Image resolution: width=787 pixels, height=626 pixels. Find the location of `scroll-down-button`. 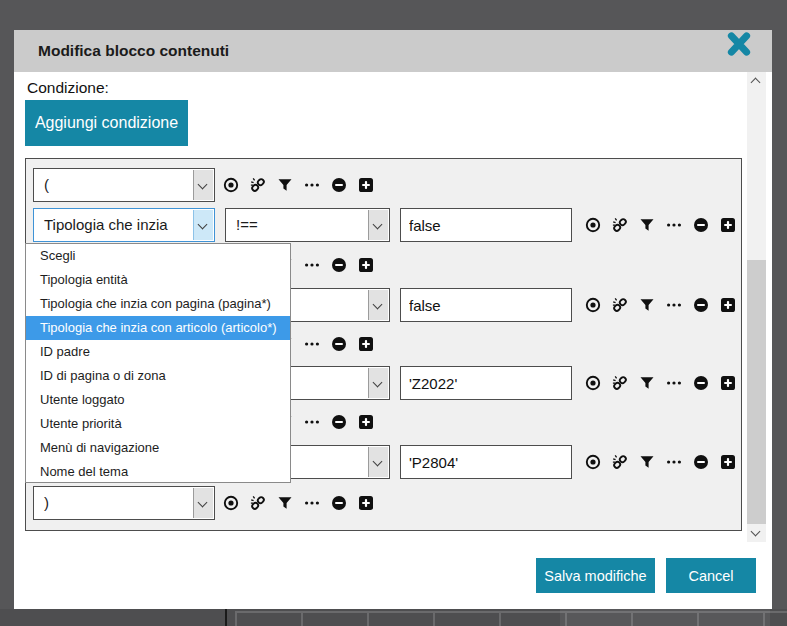

scroll-down-button is located at coordinates (756, 533).